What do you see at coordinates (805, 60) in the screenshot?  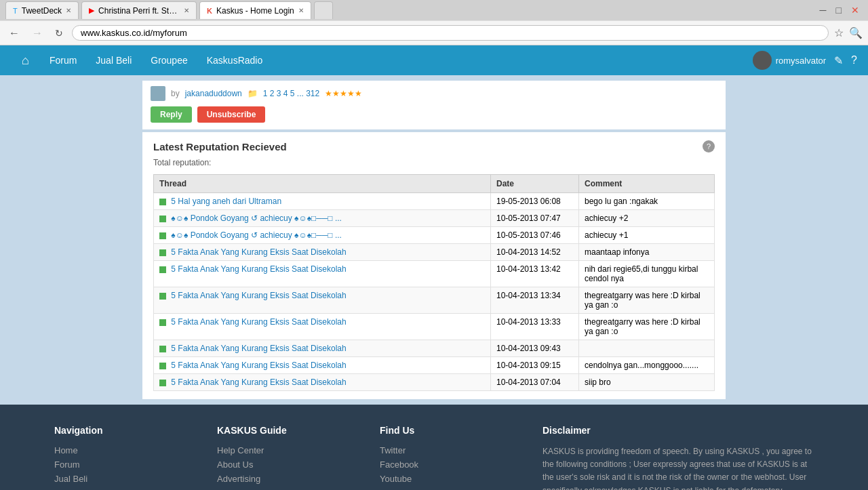 I see `nav-right: romysalvator ✎ ?` at bounding box center [805, 60].